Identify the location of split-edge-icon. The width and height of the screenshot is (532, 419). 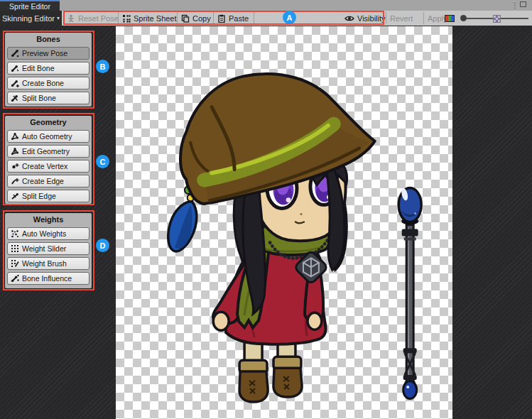
(15, 196).